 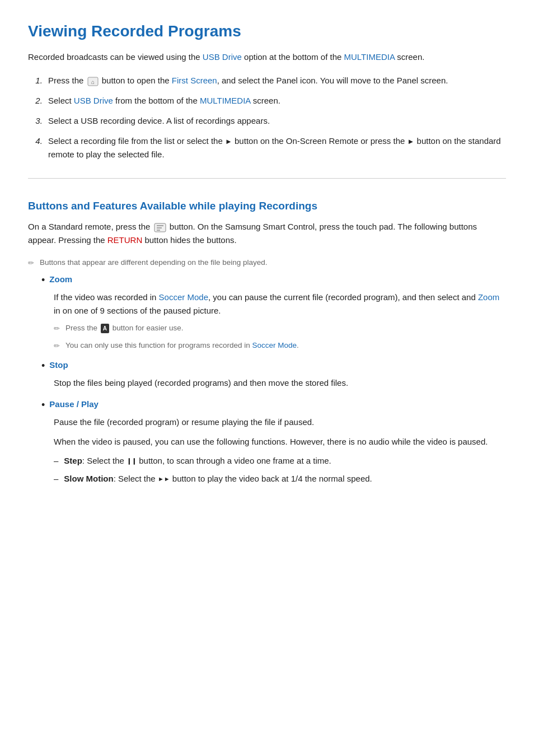 I want to click on slow-motion-sub-text: Slow Motion: Select the ►► button to pla…, so click(x=218, y=479).